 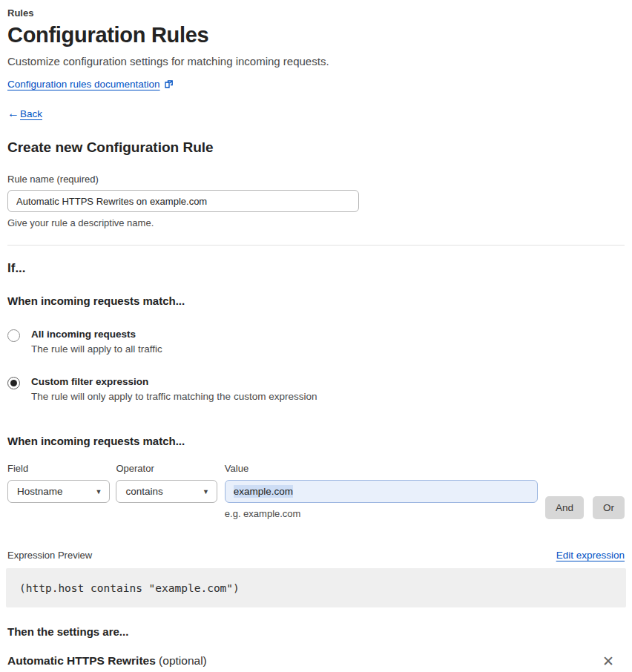 What do you see at coordinates (316, 587) in the screenshot?
I see `expression-preview-code: (http.host contains "example.com")` at bounding box center [316, 587].